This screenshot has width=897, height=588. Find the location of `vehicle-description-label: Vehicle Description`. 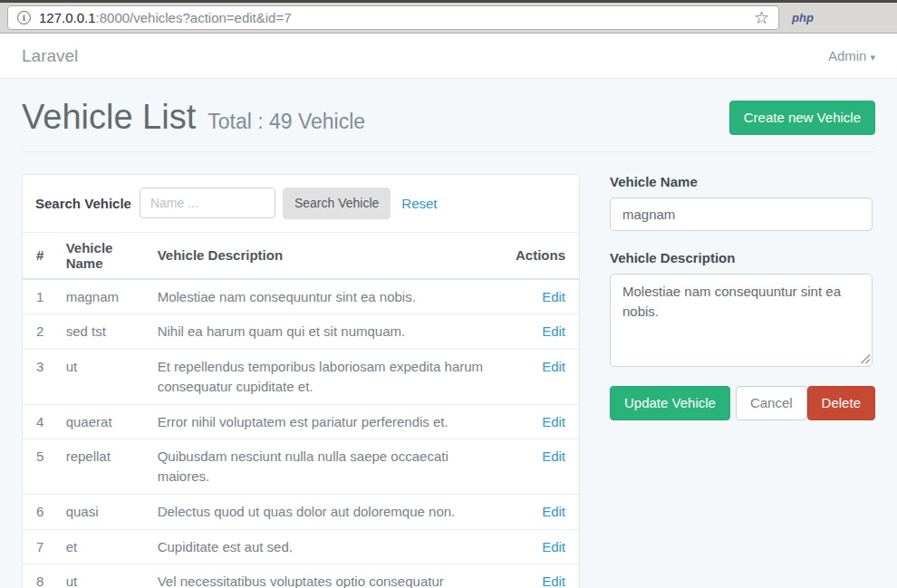

vehicle-description-label: Vehicle Description is located at coordinates (741, 257).